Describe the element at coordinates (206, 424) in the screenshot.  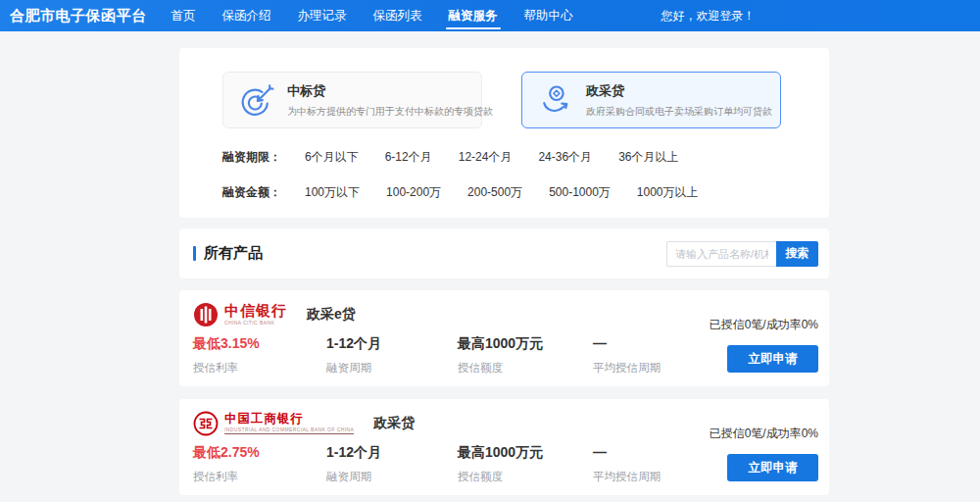
I see `icbc-bank-logo-icon` at that location.